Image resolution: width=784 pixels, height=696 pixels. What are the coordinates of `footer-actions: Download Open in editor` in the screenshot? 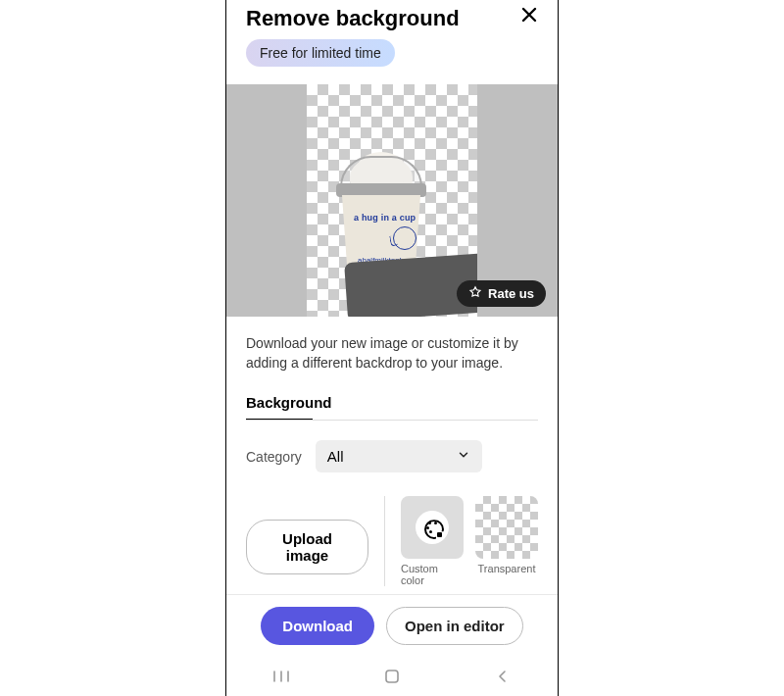 It's located at (392, 625).